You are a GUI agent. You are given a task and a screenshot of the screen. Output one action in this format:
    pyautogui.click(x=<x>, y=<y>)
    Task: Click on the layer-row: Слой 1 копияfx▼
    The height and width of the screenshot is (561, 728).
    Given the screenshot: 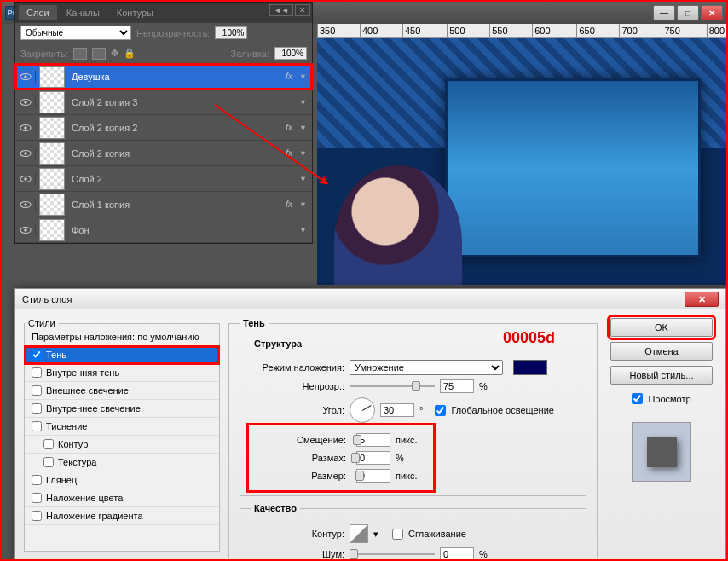 What is the action you would take?
    pyautogui.click(x=164, y=205)
    